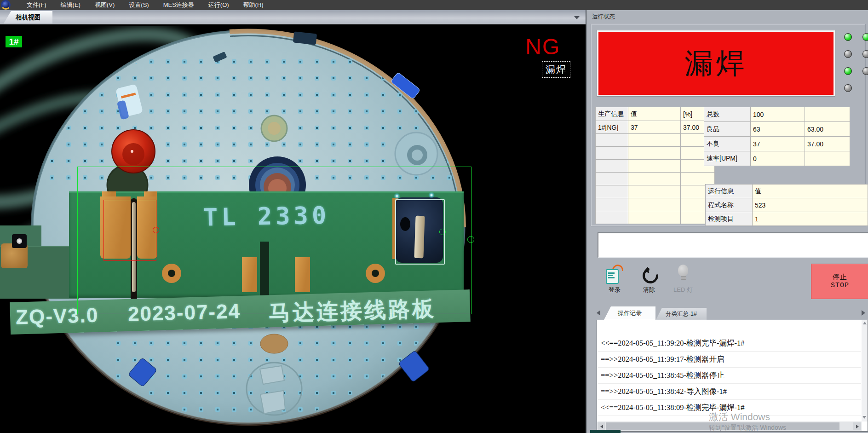 Image resolution: width=868 pixels, height=433 pixels. I want to click on log-rows: <<==2024-05-05_11:39:20-检测完毕-漏焊-1#==>>20…, so click(730, 371).